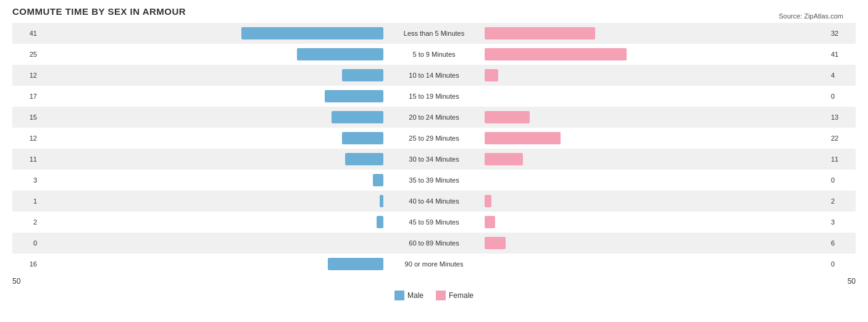 This screenshot has height=322, width=868. What do you see at coordinates (434, 33) in the screenshot?
I see `dual-bar: Less than 5 Minutes` at bounding box center [434, 33].